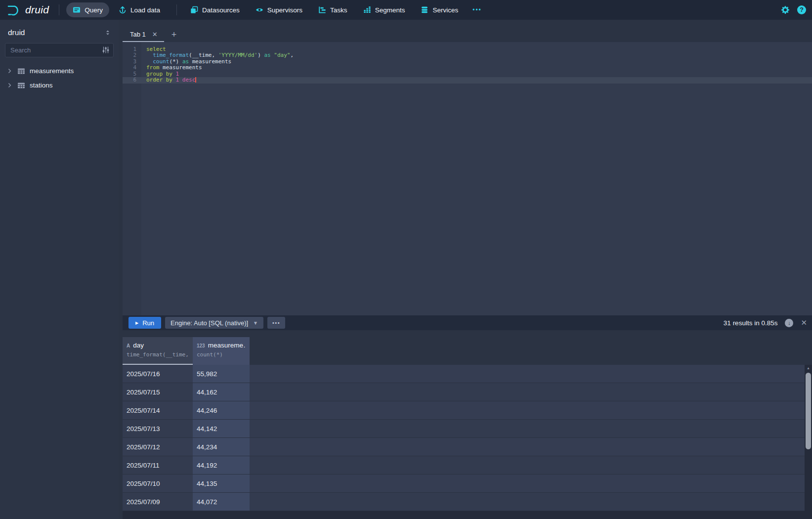 The width and height of the screenshot is (812, 519). What do you see at coordinates (804, 323) in the screenshot?
I see `close-results-icon: ✕` at bounding box center [804, 323].